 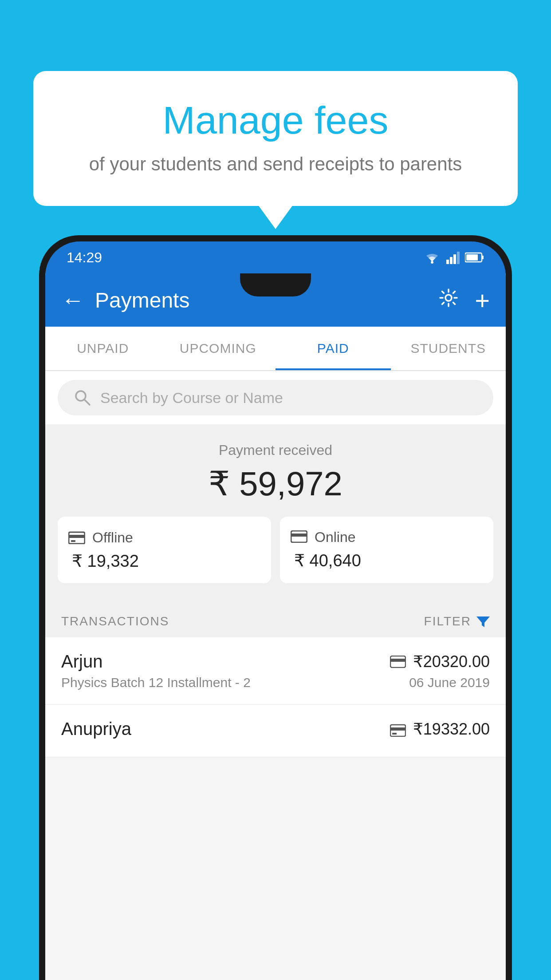 What do you see at coordinates (482, 300) in the screenshot?
I see `add-icon: +` at bounding box center [482, 300].